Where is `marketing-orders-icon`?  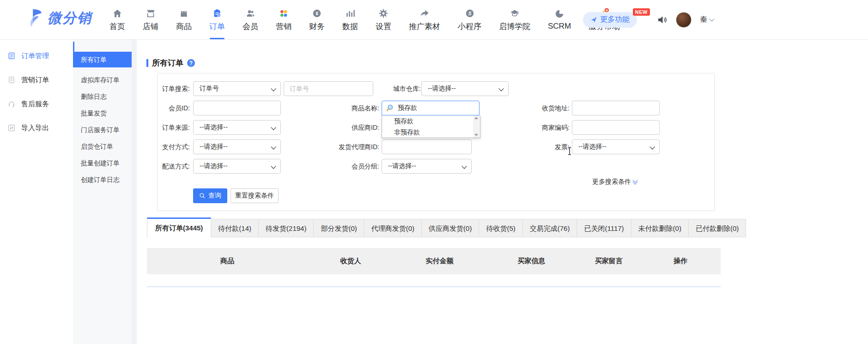
marketing-orders-icon is located at coordinates (12, 80).